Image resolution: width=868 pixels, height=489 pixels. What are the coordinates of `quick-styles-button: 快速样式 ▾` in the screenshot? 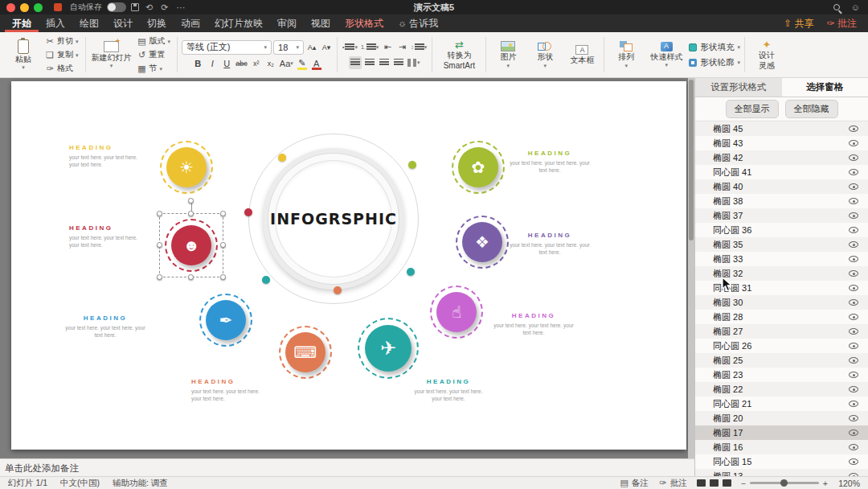 It's located at (666, 55).